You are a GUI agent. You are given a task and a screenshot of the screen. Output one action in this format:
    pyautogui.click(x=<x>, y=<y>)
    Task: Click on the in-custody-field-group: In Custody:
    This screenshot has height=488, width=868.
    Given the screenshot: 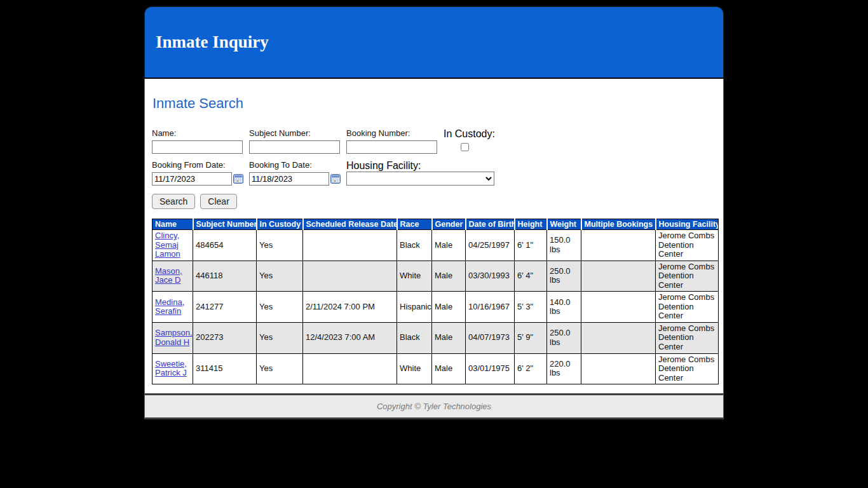 What is the action you would take?
    pyautogui.click(x=472, y=141)
    